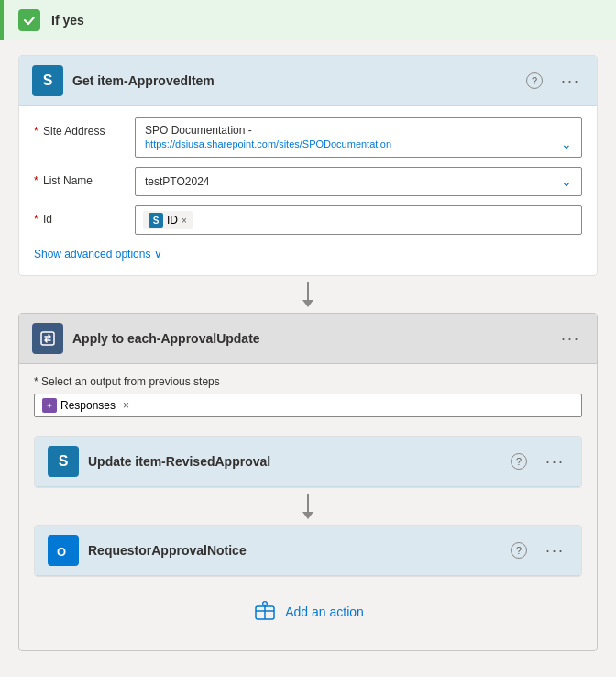  Describe the element at coordinates (308, 405) in the screenshot. I see `responses-tag: Responses ×` at that location.